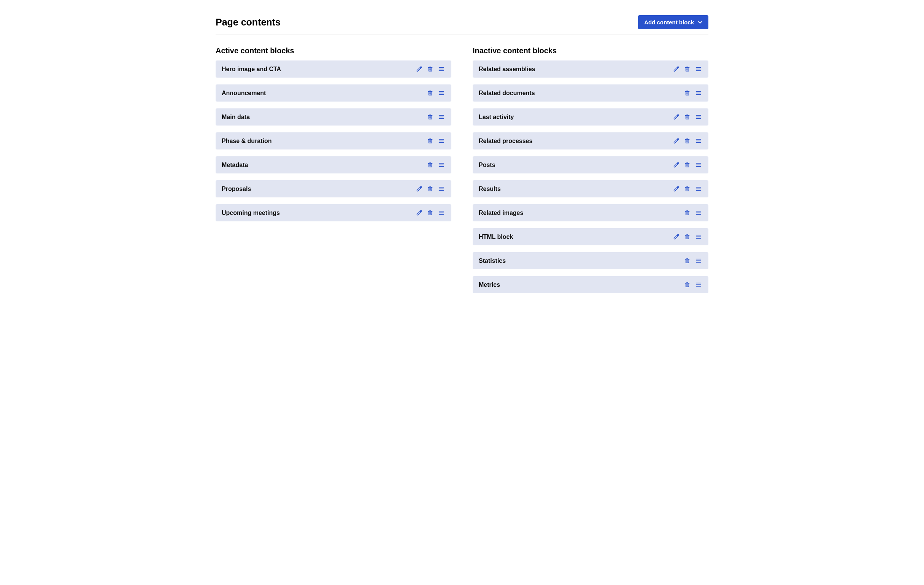 The height and width of the screenshot is (585, 924). What do you see at coordinates (669, 22) in the screenshot?
I see `add-button-label: Add content block` at bounding box center [669, 22].